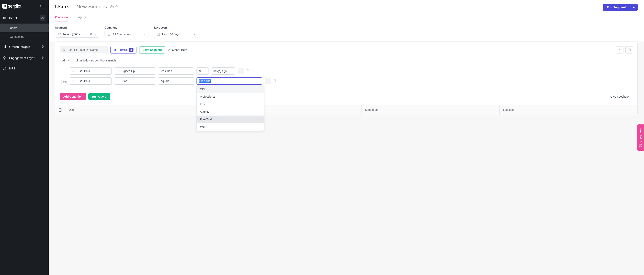 The height and width of the screenshot is (275, 644). Describe the element at coordinates (84, 71) in the screenshot. I see `source-value: User Data` at that location.